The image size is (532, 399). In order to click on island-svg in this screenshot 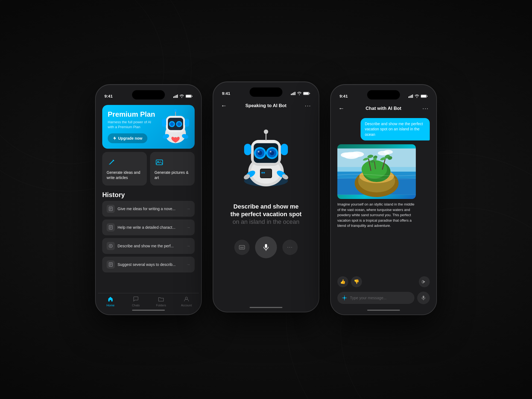, I will do `click(377, 172)`.